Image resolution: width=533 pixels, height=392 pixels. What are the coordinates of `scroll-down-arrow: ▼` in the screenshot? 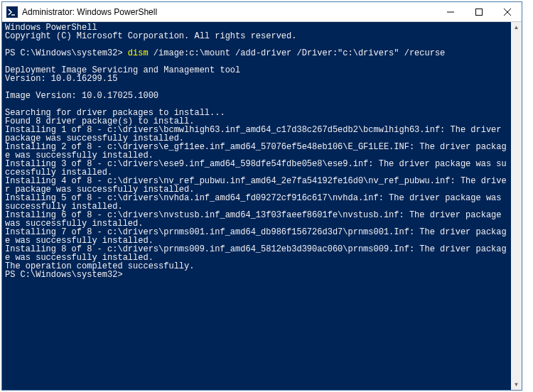 It's located at (516, 385).